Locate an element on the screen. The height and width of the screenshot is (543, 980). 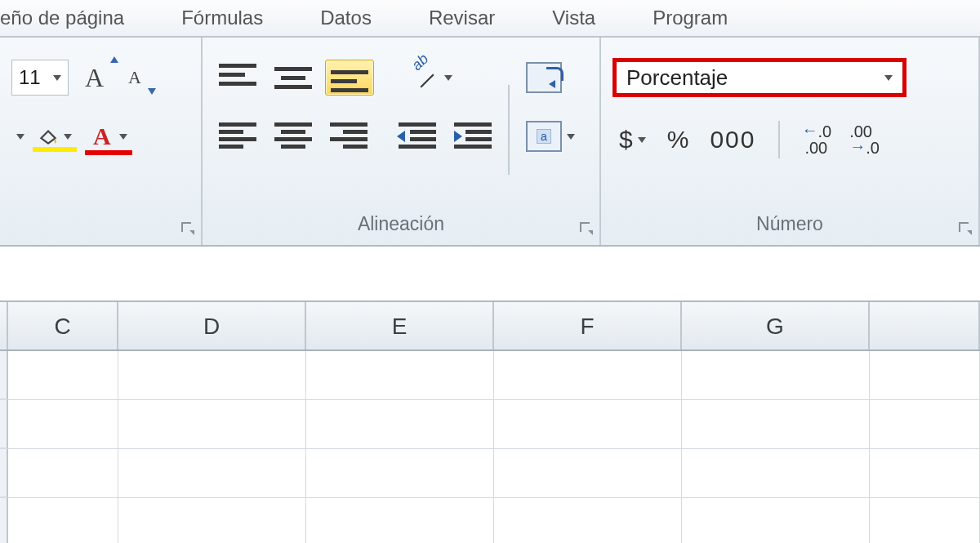
shrink-arrow-icon is located at coordinates (152, 91).